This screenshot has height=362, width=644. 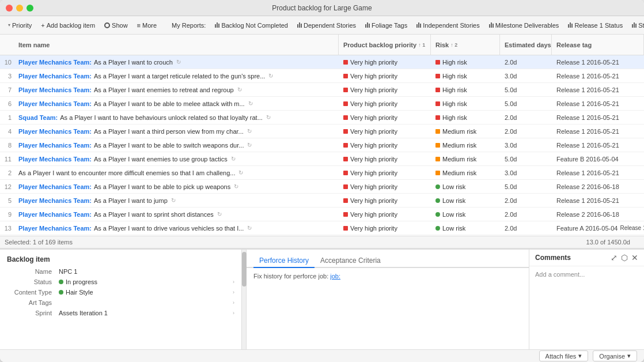 What do you see at coordinates (448, 25) in the screenshot?
I see `filter-independent: Independent Stories` at bounding box center [448, 25].